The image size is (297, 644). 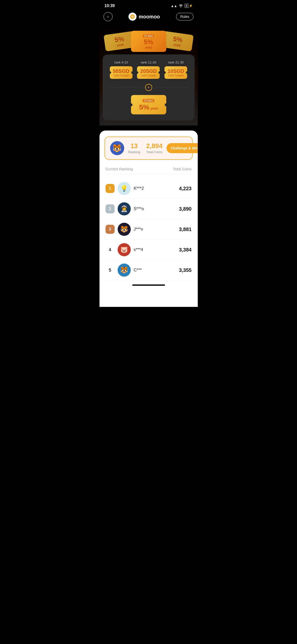 I want to click on center-coupon-text: yield, so click(x=149, y=48).